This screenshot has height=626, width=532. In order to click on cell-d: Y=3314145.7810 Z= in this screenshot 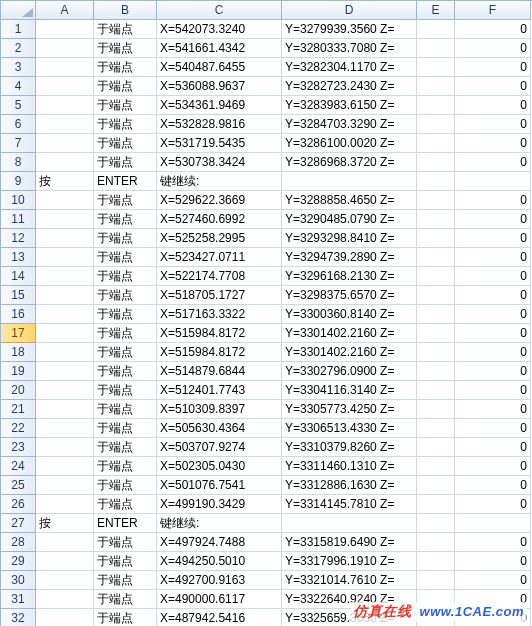, I will do `click(350, 504)`.